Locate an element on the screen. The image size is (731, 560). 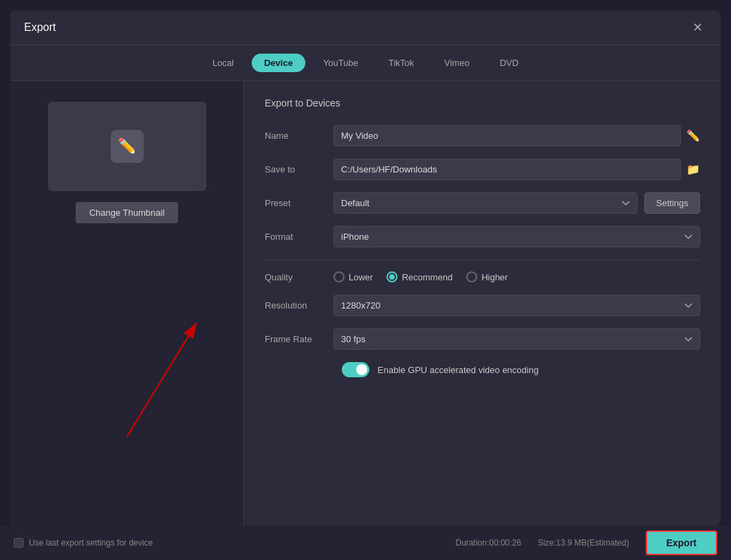
footer-left: Use last export settings for device is located at coordinates (83, 543).